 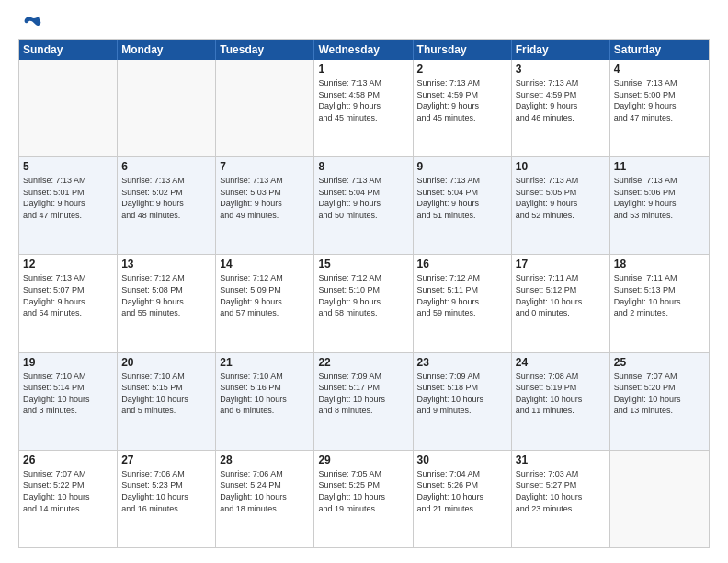 I want to click on day-number: 24, so click(x=561, y=362).